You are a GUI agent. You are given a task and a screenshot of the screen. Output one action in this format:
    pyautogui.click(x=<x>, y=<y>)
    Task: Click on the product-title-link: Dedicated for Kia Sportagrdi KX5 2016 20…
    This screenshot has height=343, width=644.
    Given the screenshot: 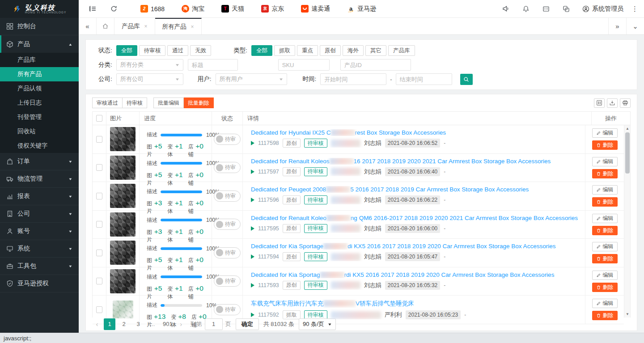 What is the action you would take?
    pyautogui.click(x=415, y=275)
    